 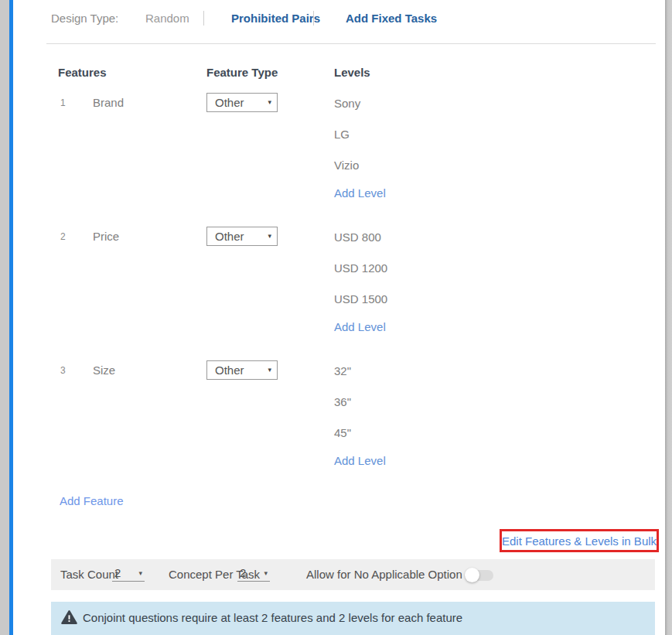 What do you see at coordinates (118, 572) in the screenshot?
I see `task-count-value: 2` at bounding box center [118, 572].